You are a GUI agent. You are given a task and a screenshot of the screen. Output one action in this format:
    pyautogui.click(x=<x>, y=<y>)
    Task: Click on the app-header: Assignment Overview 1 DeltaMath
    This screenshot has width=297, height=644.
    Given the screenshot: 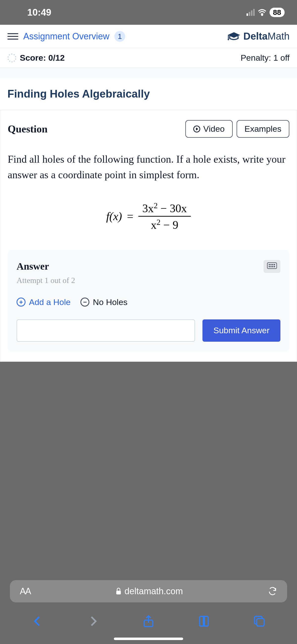 What is the action you would take?
    pyautogui.click(x=148, y=36)
    